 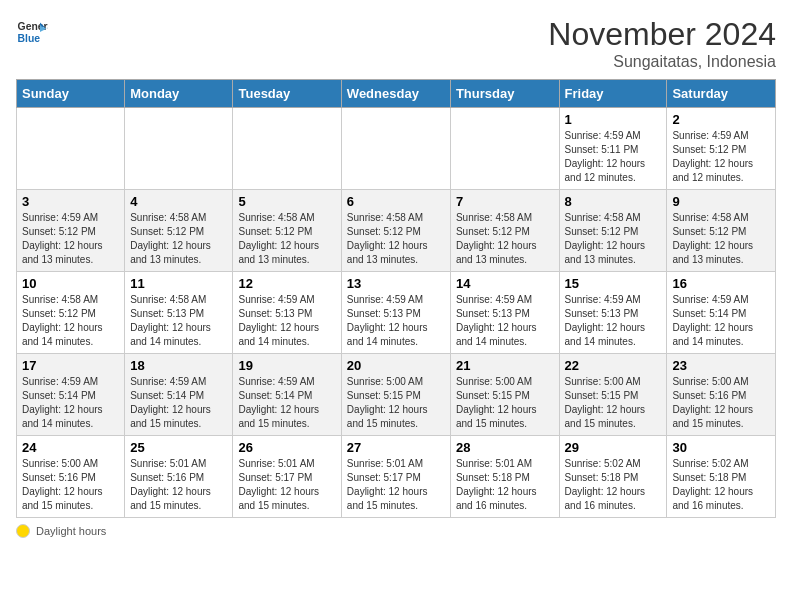 I want to click on calendar-week-row: 3Sunrise: 4:59 AMSunset: 5:12 PMDaylight…, so click(x=396, y=231).